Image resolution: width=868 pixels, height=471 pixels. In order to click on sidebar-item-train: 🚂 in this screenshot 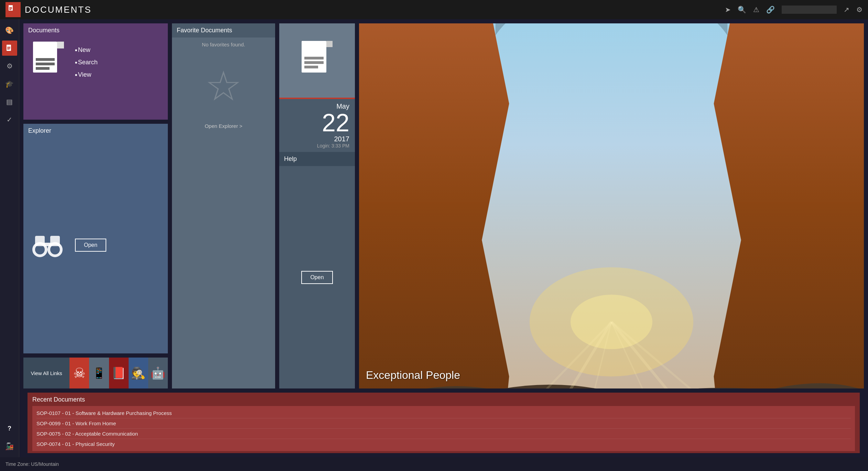, I will do `click(10, 446)`.